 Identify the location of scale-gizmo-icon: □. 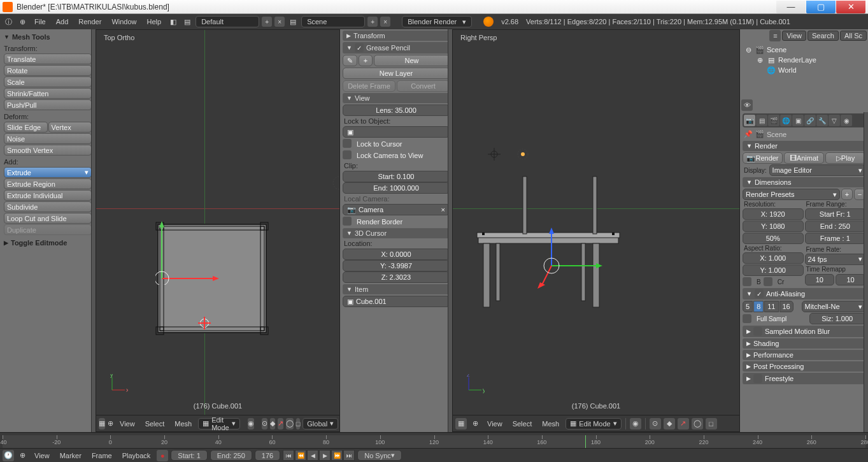
(298, 424).